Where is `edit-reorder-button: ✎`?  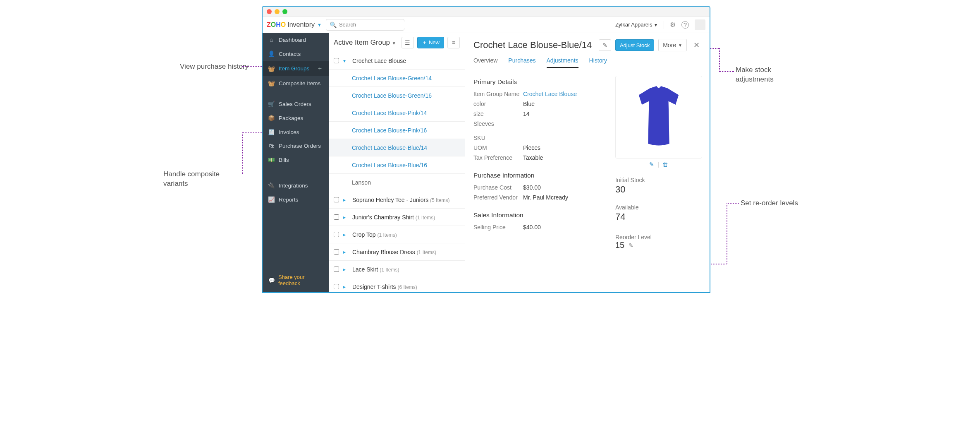
edit-reorder-button: ✎ is located at coordinates (631, 245).